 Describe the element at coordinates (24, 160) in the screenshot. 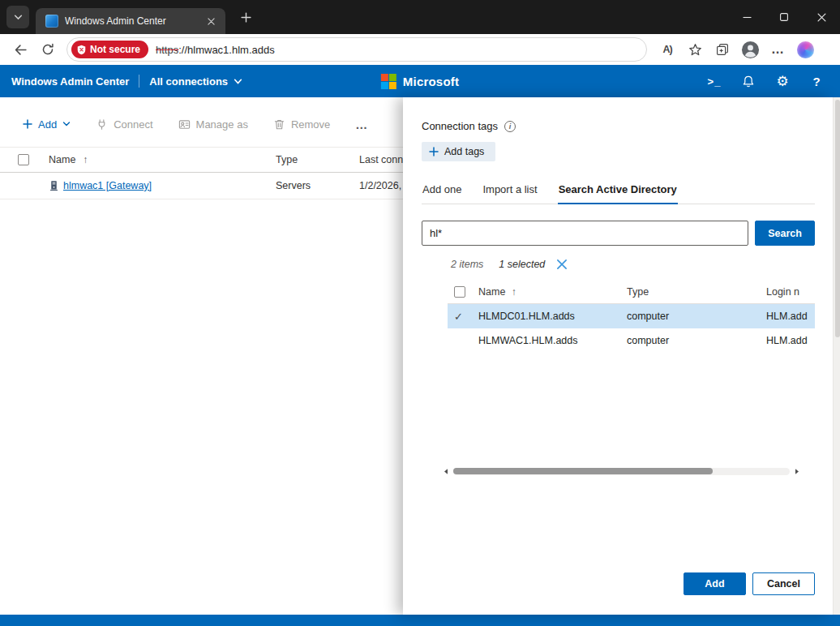

I see `select-all-checkbox` at that location.